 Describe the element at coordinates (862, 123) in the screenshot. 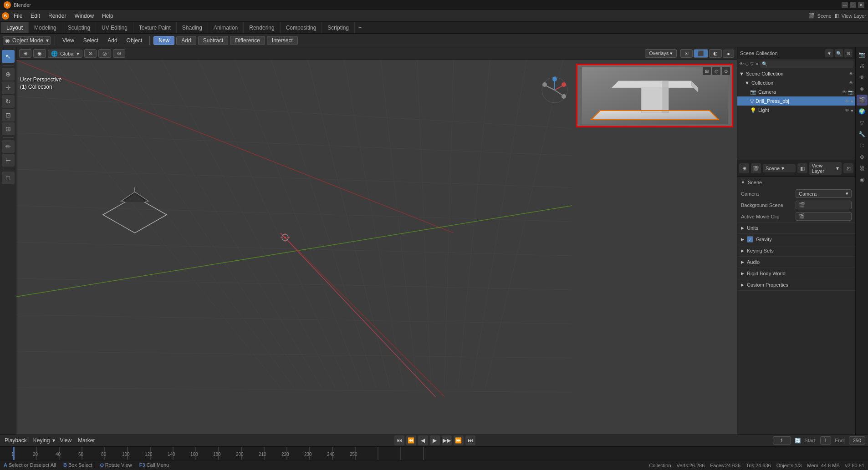

I see `props-object-icon-btn: ▽` at that location.